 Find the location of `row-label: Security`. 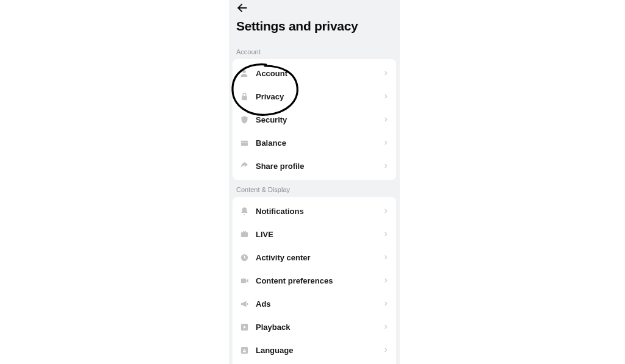

row-label: Security is located at coordinates (316, 120).